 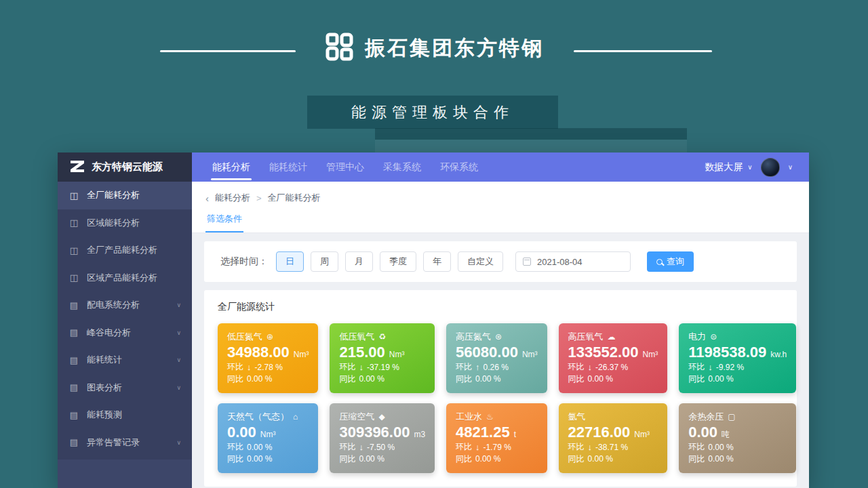 What do you see at coordinates (345, 167) in the screenshot?
I see `top-nav-item: 管理中心` at bounding box center [345, 167].